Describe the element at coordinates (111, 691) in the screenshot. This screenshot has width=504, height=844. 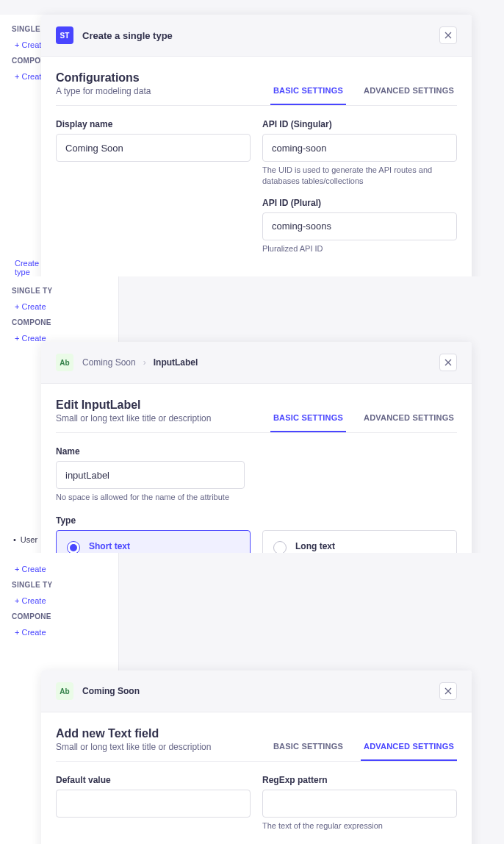
I see `crumb-coming-soon-2: Coming Soon` at that location.